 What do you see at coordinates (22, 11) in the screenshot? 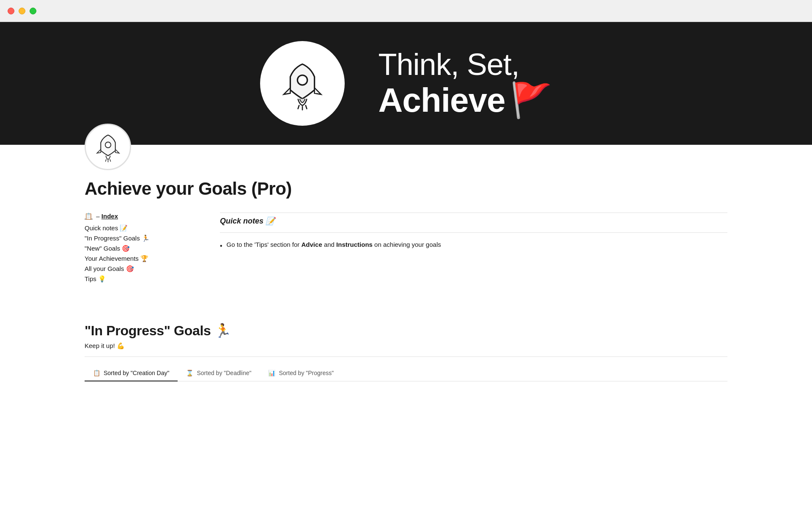
I see `minimize-button` at bounding box center [22, 11].